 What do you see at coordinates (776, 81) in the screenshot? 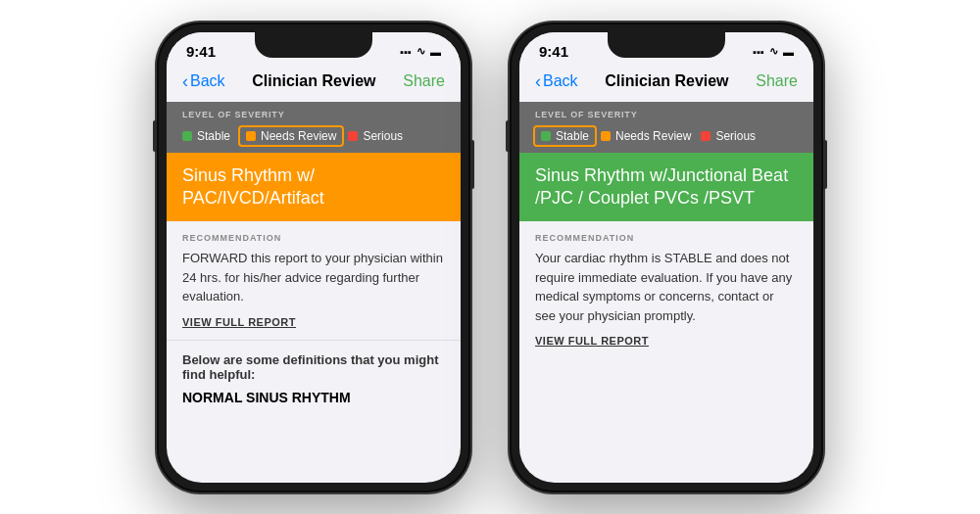
I see `share-button-2: Share` at bounding box center [776, 81].